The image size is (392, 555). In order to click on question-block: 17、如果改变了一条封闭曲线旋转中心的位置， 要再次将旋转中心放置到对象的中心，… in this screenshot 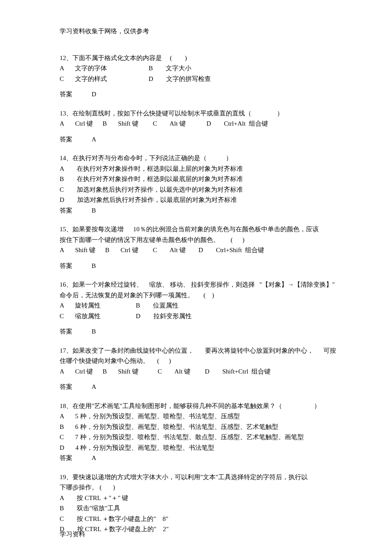, I will do `click(196, 369)`.